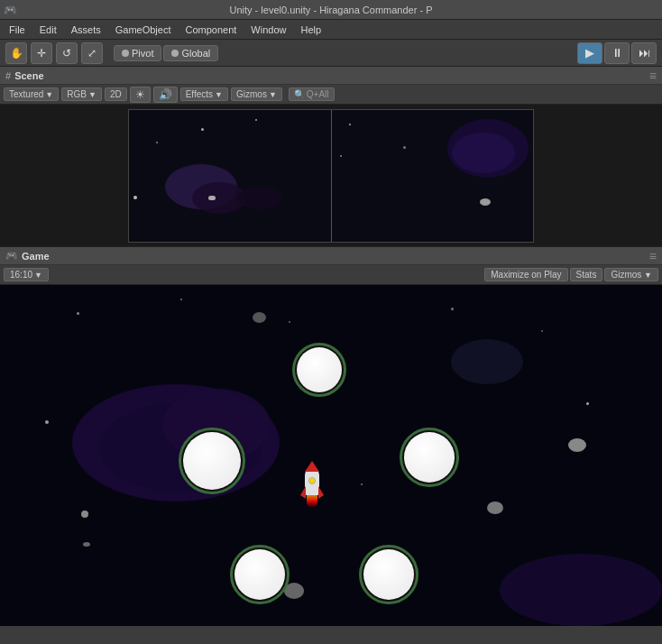 The height and width of the screenshot is (644, 662). What do you see at coordinates (331, 53) in the screenshot?
I see `main-toolbar: ✋ ✛ ↺ ⤢ Pivot Global ▶ ⏸ ⏭` at bounding box center [331, 53].